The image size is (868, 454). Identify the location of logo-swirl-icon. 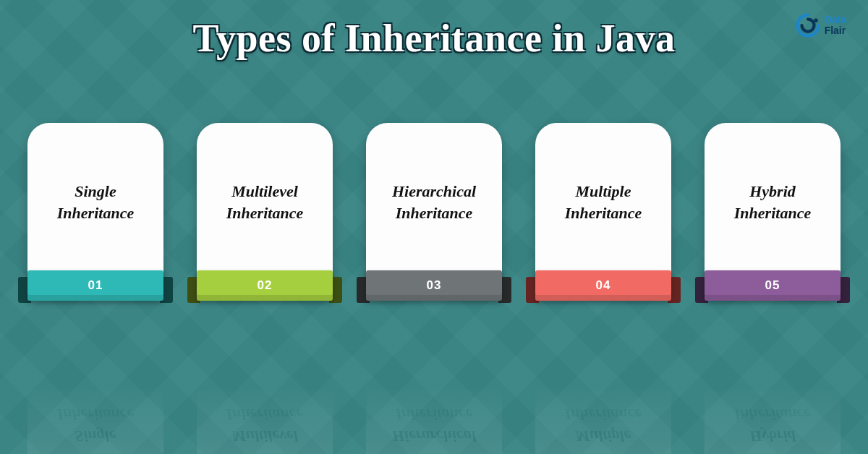
(808, 25).